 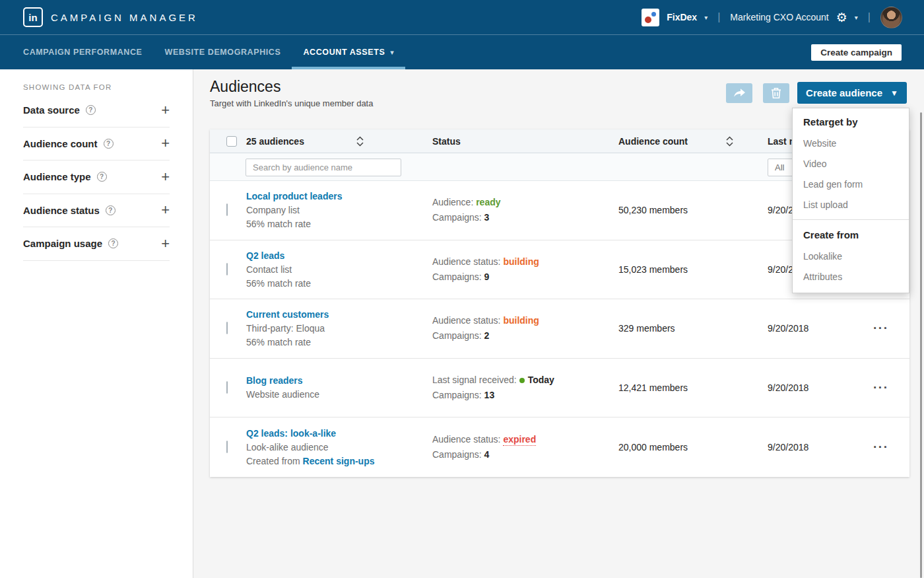 I want to click on column-audience-count: Audience count, so click(x=653, y=141).